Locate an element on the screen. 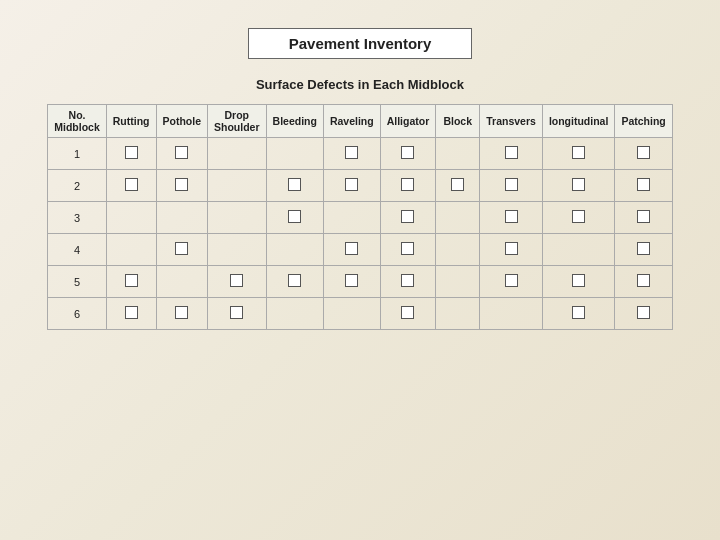 The height and width of the screenshot is (540, 720). col-header-raveling: Raveling is located at coordinates (352, 122).